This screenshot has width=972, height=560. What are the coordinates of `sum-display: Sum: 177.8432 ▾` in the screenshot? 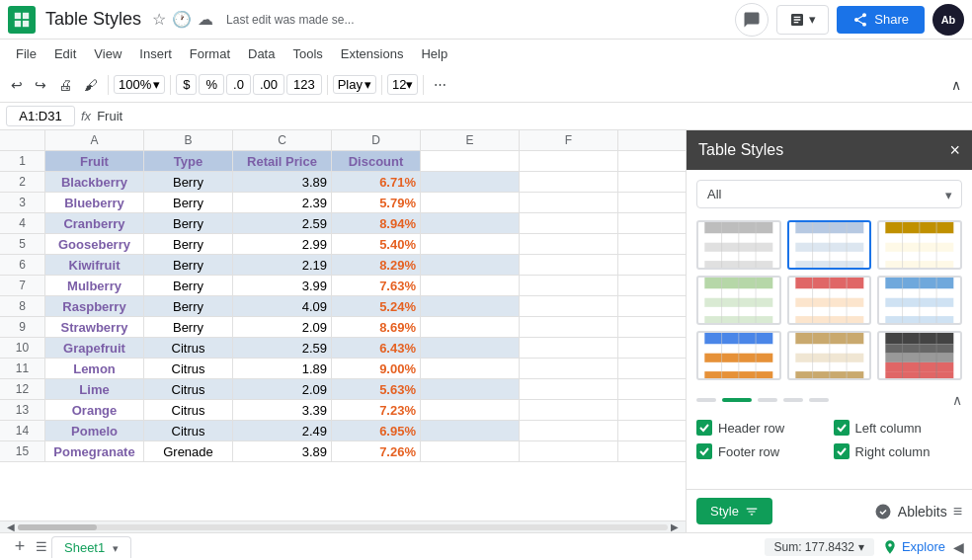 It's located at (820, 547).